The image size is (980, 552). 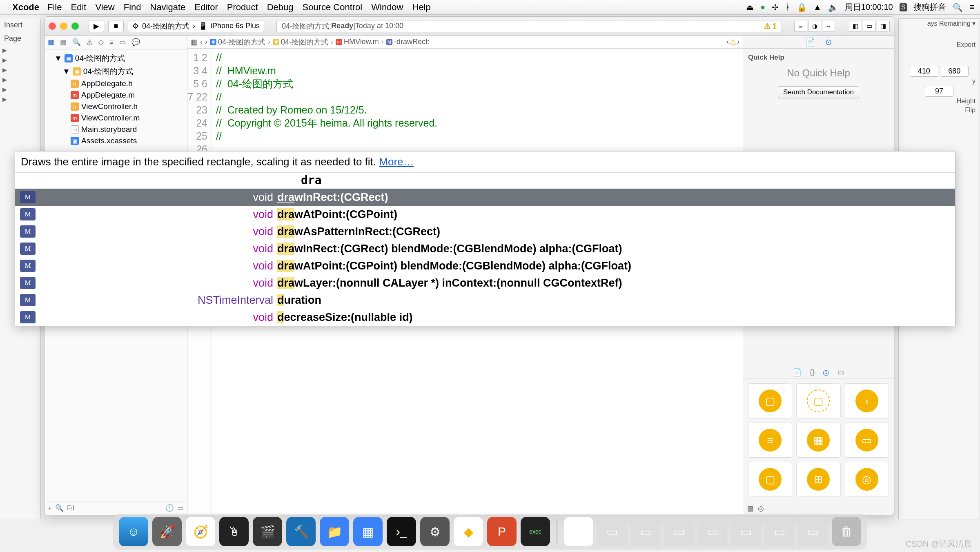 I want to click on status-icon: ✢, so click(x=775, y=7).